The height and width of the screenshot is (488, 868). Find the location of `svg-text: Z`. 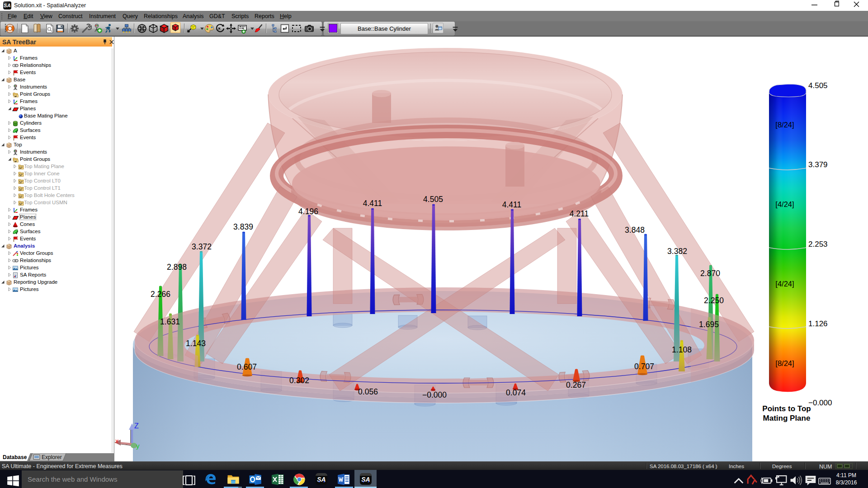

svg-text: Z is located at coordinates (137, 426).